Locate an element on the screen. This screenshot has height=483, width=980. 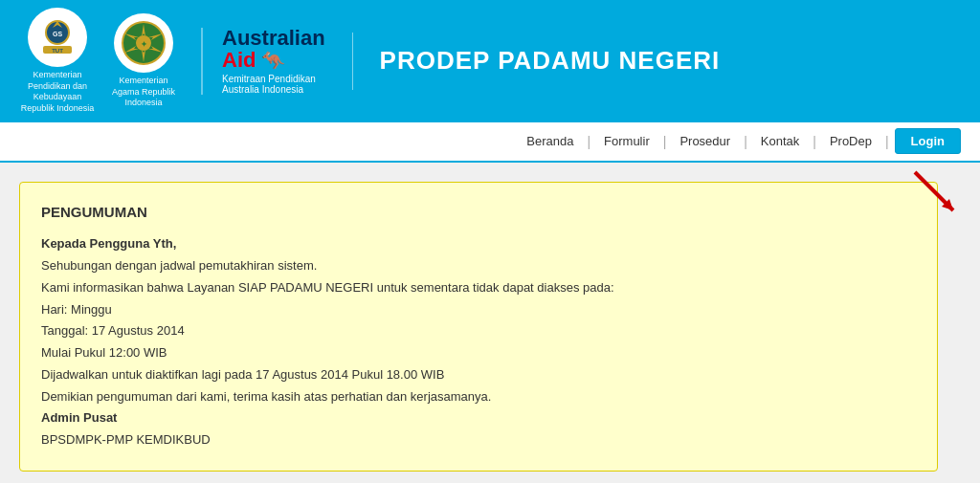
nav-sep5: | is located at coordinates (887, 142).